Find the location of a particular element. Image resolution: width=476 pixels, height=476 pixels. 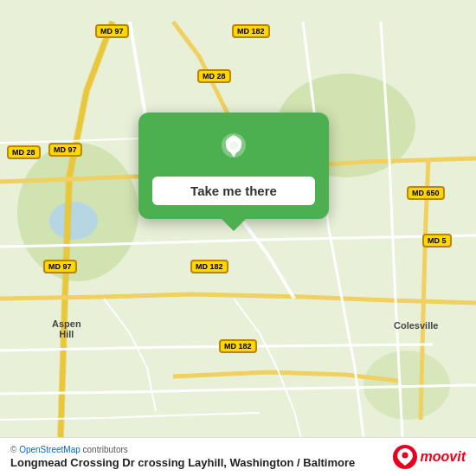

take-me-there-button: Take me there is located at coordinates (234, 190).